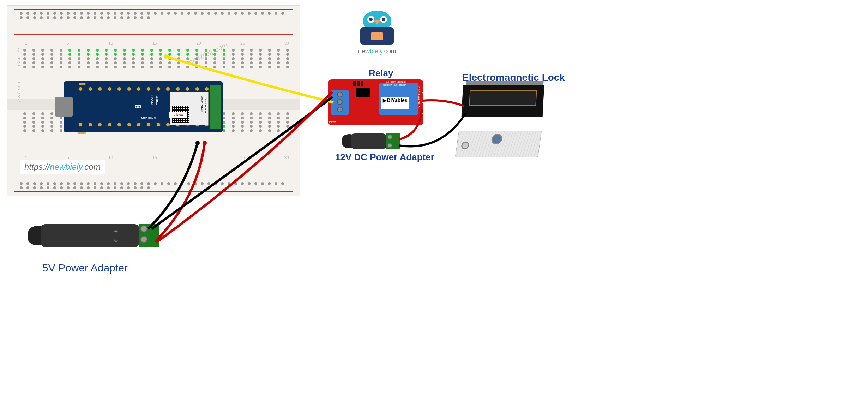 The image size is (868, 412). What do you see at coordinates (143, 107) in the screenshot?
I see `arduino-nano-esp32-board: D12 D11 D10 D9 D8 D7 D6 D5 D4 D3 D2 GND …` at bounding box center [143, 107].